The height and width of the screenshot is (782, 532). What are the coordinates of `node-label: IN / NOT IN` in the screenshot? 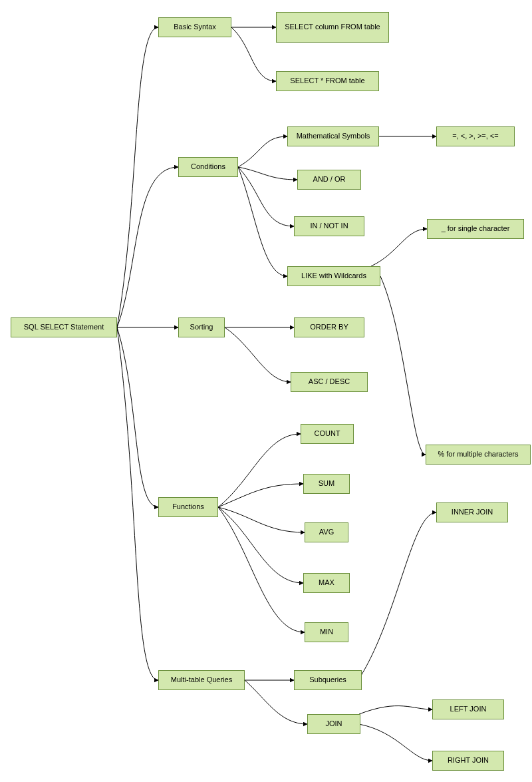 It's located at (329, 226).